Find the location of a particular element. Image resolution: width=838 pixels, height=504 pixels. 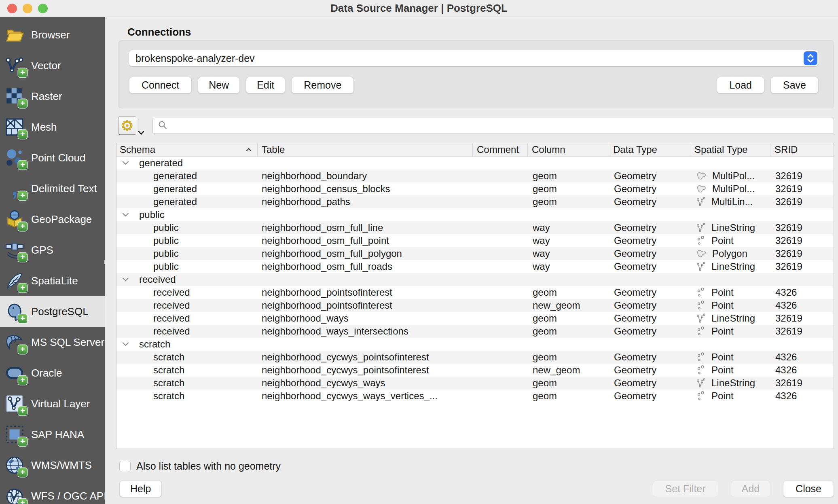

sidebar-item-delimited-text: , + Delimited Text is located at coordinates (53, 188).